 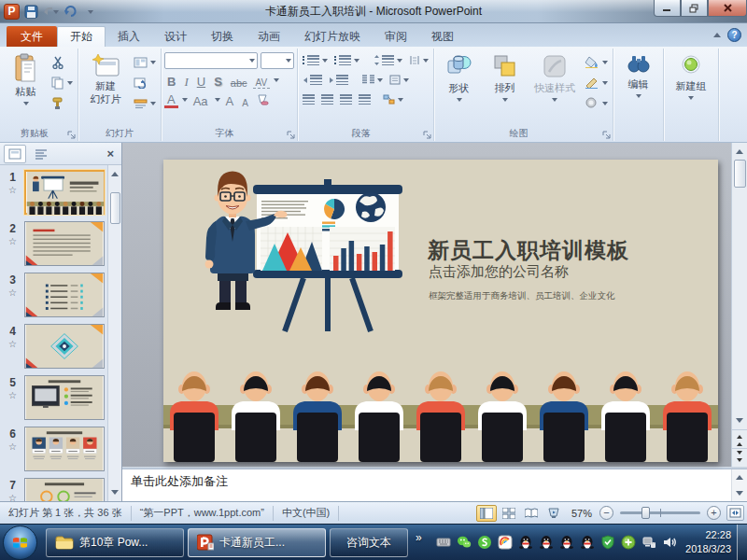 What do you see at coordinates (50, 11) in the screenshot?
I see `undo-button` at bounding box center [50, 11].